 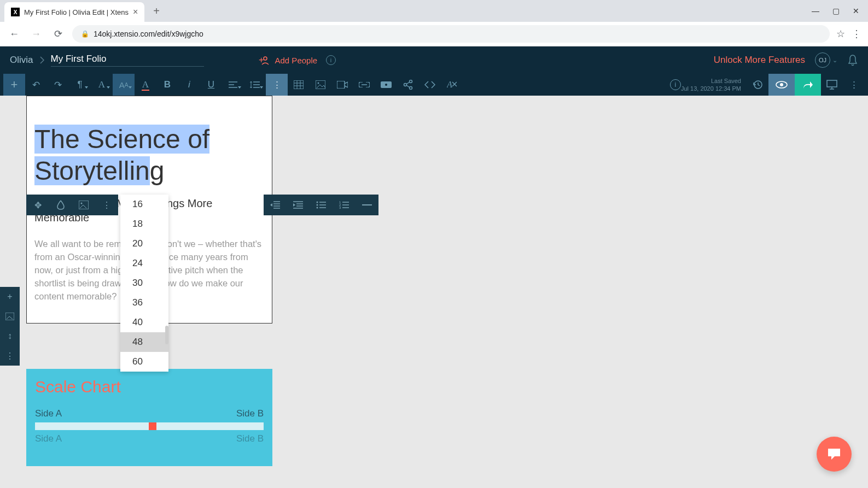 I want to click on formatting-toolbar: + ↶ ↷ ¶ A AA A B i U ⋮ A i Last Saved Ju…, so click(x=434, y=85).